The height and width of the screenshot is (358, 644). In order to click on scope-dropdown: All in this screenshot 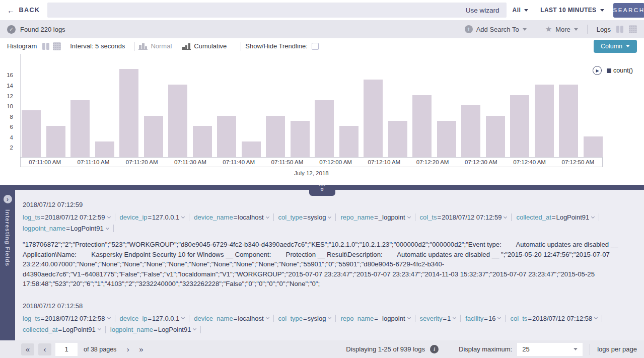, I will do `click(521, 10)`.